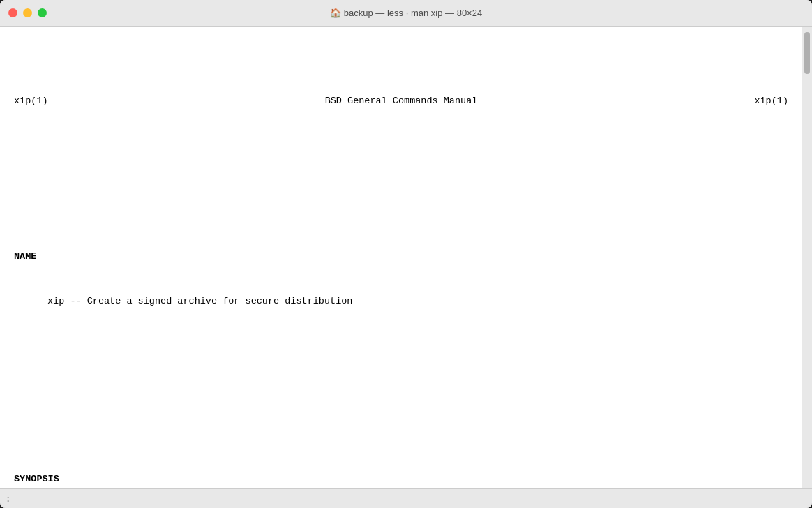 This screenshot has width=812, height=508. What do you see at coordinates (406, 13) in the screenshot?
I see `window-title: 🏠 backup — less · man xip — 80×24` at bounding box center [406, 13].